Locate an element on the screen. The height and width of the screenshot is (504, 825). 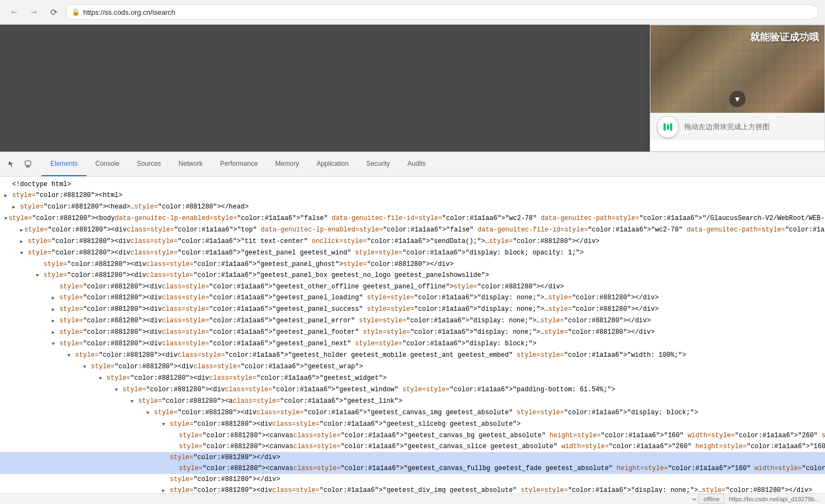
tab-memory: Memory is located at coordinates (287, 164).